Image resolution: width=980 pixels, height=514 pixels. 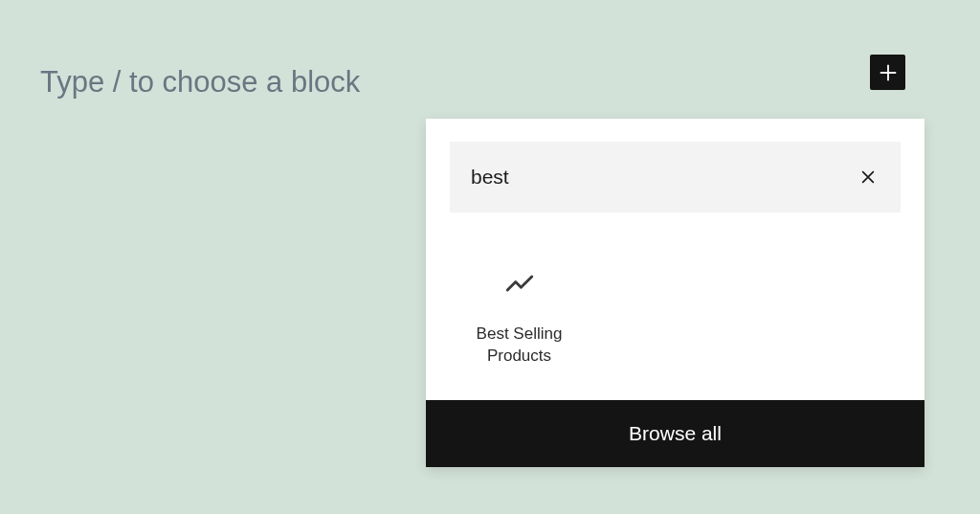 What do you see at coordinates (519, 315) in the screenshot?
I see `block-item-best-selling-products: Best Selling Products` at bounding box center [519, 315].